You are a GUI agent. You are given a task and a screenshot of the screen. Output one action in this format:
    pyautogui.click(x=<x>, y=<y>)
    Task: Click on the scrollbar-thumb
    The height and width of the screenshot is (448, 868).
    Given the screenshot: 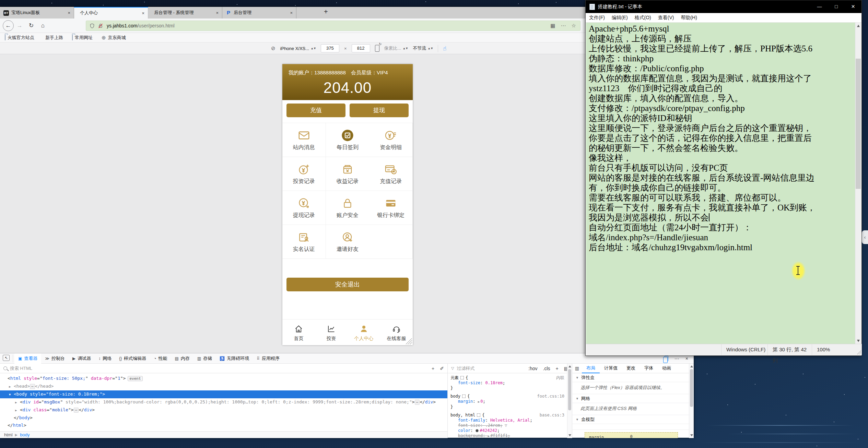 What is the action you would take?
    pyautogui.click(x=858, y=124)
    